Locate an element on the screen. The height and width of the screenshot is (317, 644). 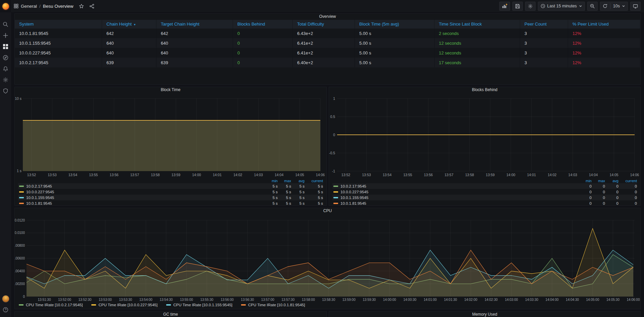
svg-text: 13:53 is located at coordinates (366, 175).